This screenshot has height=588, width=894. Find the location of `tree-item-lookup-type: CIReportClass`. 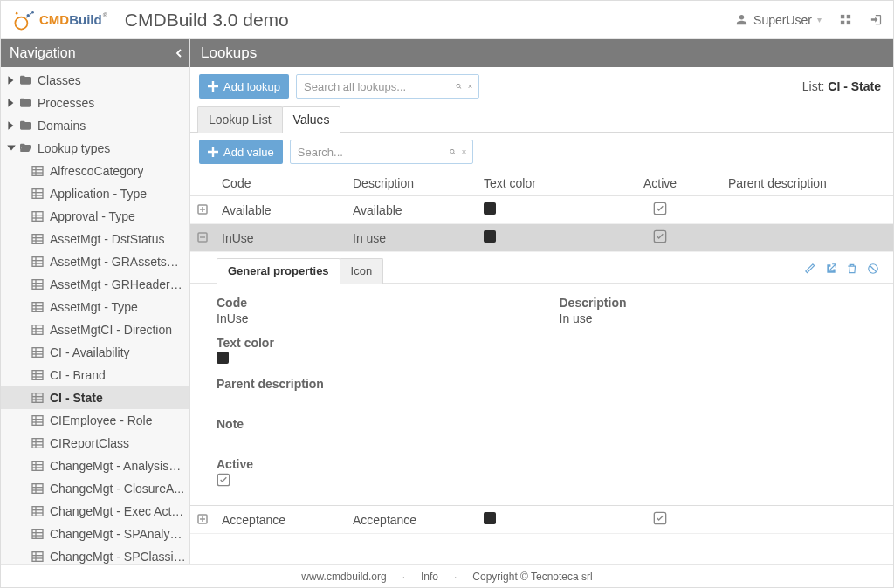

tree-item-lookup-type: CIReportClass is located at coordinates (95, 443).